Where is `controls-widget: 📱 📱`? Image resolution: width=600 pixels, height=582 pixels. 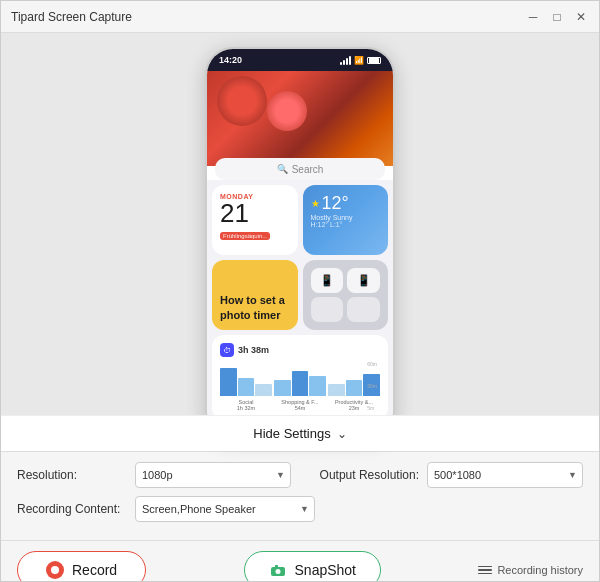
controls-widget: 📱 📱 is located at coordinates (346, 295).